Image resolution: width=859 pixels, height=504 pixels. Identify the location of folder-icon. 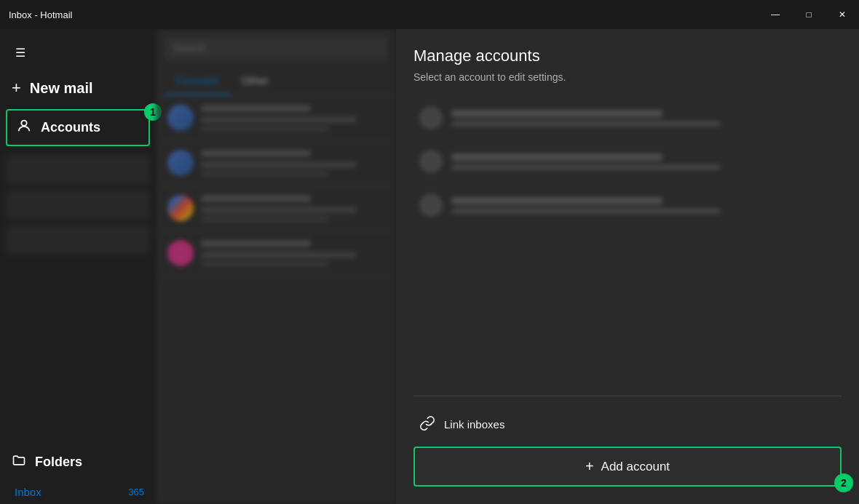
(19, 463).